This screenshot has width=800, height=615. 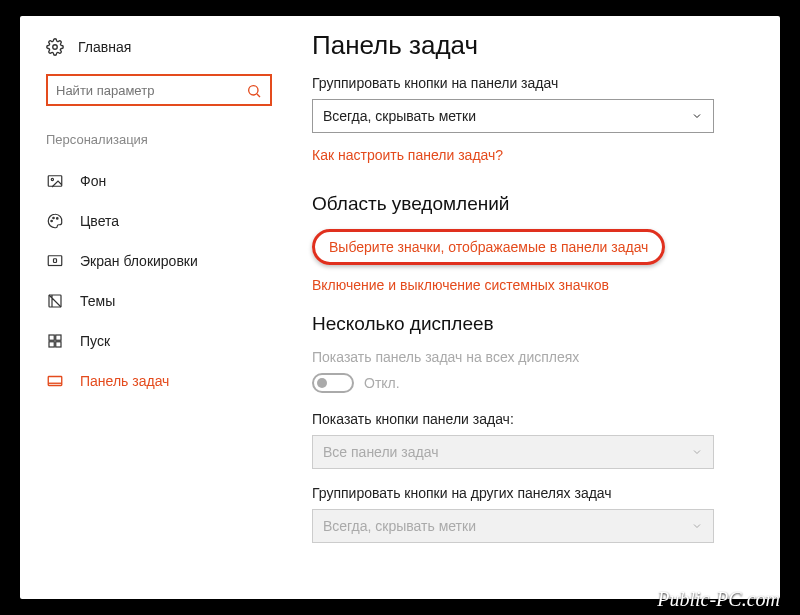 What do you see at coordinates (534, 46) in the screenshot?
I see `page-title: Панель задач` at bounding box center [534, 46].